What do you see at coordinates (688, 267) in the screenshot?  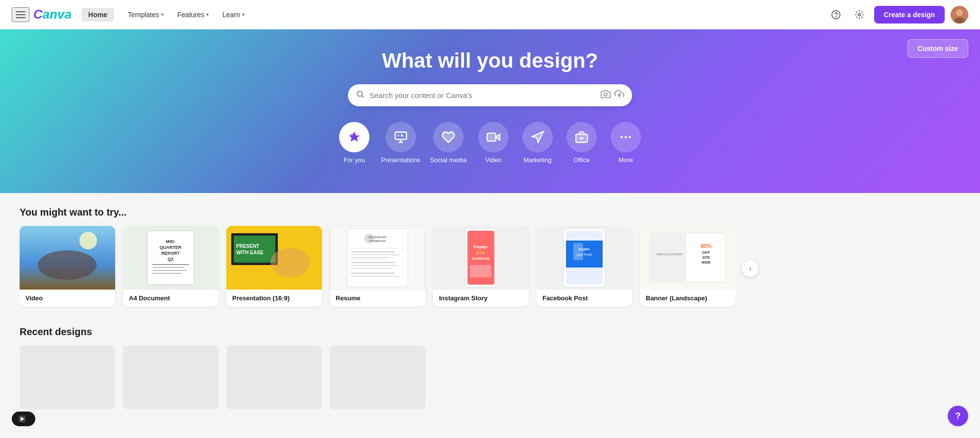 I see `card-banner-landscape: FRESH CLOTHING 80% OFF SITE WIDE Banner …` at bounding box center [688, 267].